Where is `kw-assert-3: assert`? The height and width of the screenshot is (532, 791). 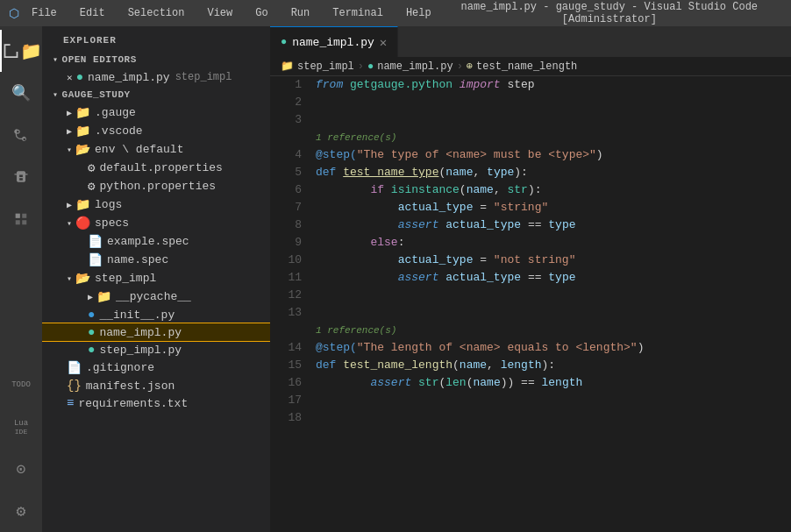 kw-assert-3: assert is located at coordinates (391, 383).